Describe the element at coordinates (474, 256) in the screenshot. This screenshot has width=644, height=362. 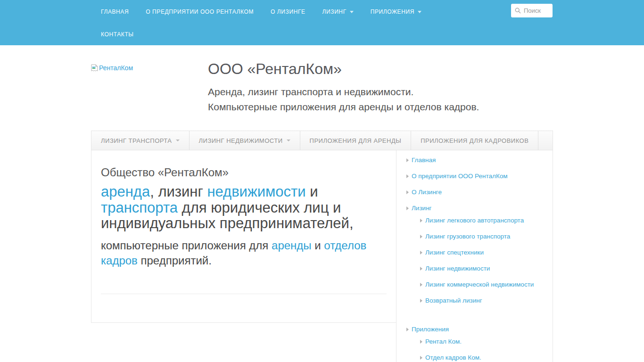
I see `sidebar-column: Главная О предприятии ООО РенталКом О Ли…` at that location.